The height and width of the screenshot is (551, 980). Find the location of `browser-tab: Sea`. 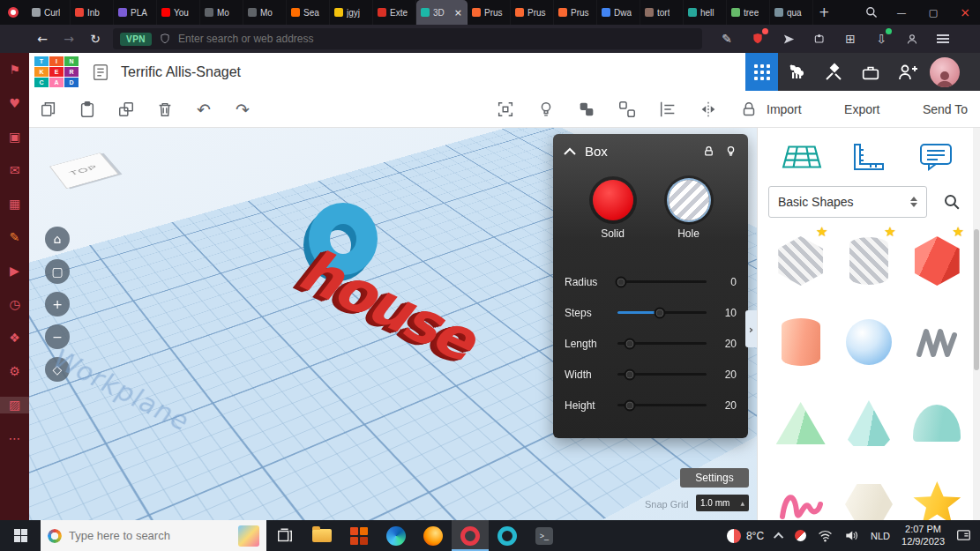

browser-tab: Sea is located at coordinates (309, 12).